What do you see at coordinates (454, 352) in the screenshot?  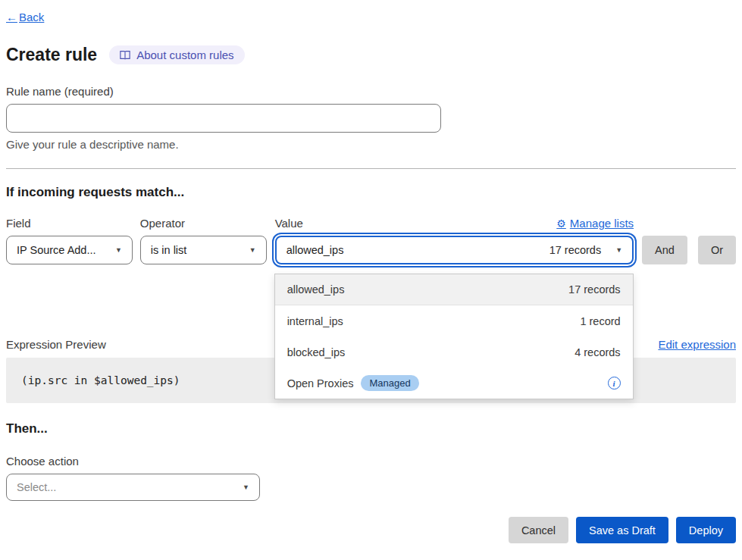 I see `list-option-blocked-ips: blocked_ips 4 records` at bounding box center [454, 352].